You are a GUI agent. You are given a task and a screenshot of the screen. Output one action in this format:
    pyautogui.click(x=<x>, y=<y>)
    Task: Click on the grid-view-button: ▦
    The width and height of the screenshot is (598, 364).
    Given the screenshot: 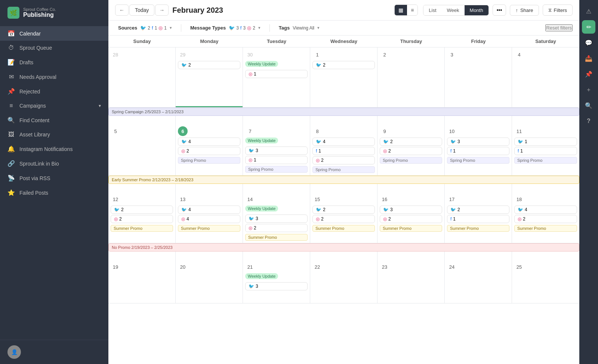 What is the action you would take?
    pyautogui.click(x=401, y=10)
    